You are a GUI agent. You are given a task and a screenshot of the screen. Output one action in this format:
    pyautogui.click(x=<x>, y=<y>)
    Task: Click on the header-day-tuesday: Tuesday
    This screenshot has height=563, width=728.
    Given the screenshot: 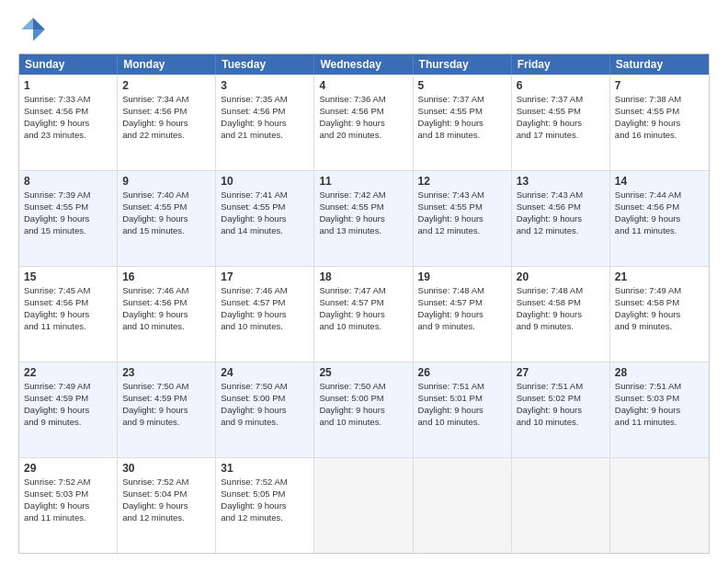 What is the action you would take?
    pyautogui.click(x=265, y=64)
    